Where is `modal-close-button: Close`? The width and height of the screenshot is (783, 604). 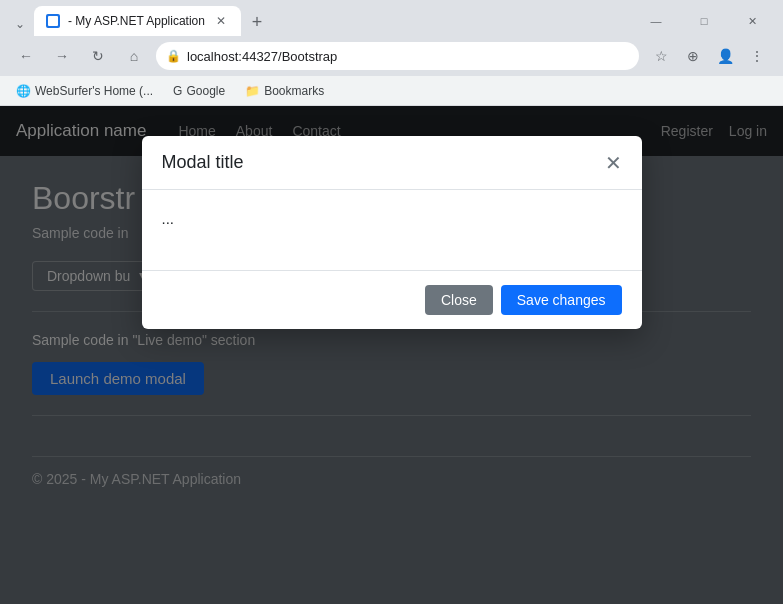 modal-close-button: Close is located at coordinates (459, 300).